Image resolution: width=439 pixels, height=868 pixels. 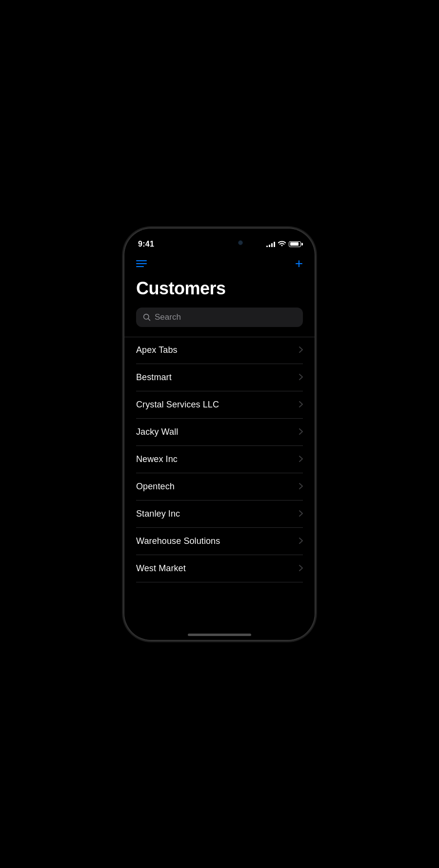 I want to click on list-item: Warehouse Solutions, so click(x=220, y=541).